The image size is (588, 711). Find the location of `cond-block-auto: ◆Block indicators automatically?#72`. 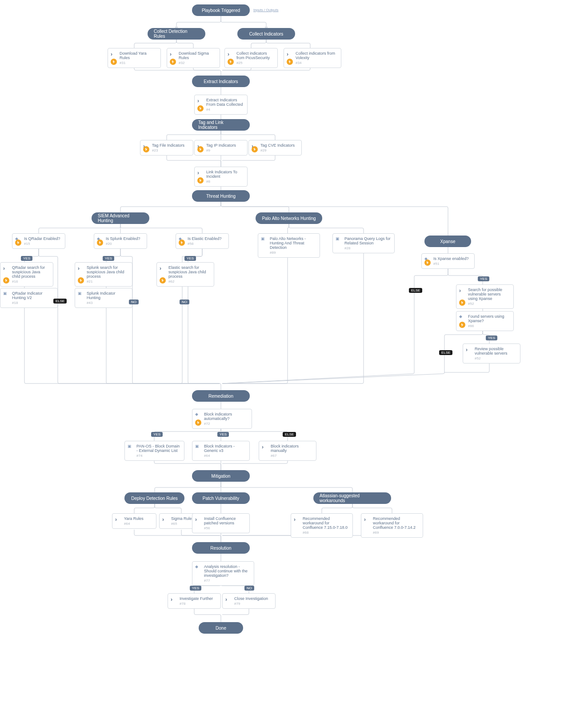

cond-block-auto: ◆Block indicators automatically?#72 is located at coordinates (222, 419).